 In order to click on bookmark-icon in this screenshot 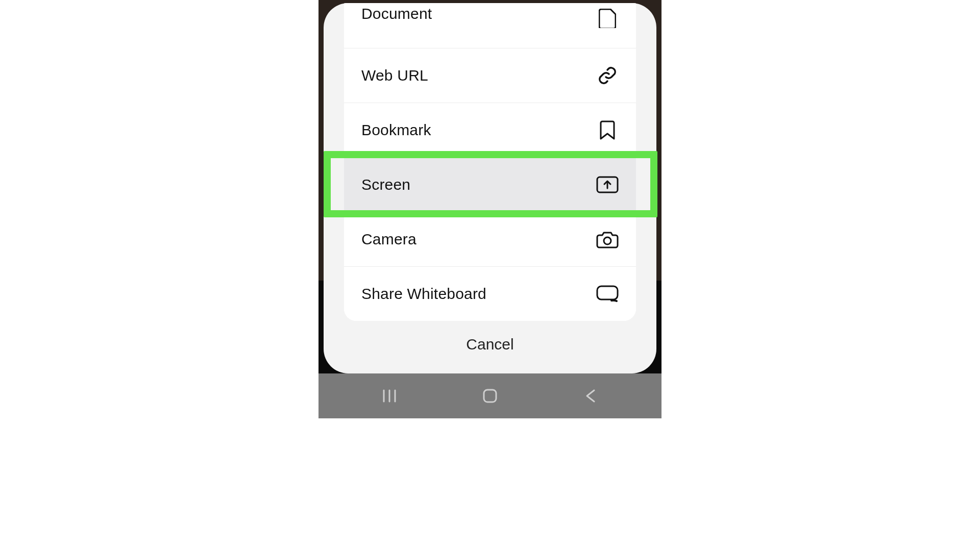, I will do `click(607, 130)`.